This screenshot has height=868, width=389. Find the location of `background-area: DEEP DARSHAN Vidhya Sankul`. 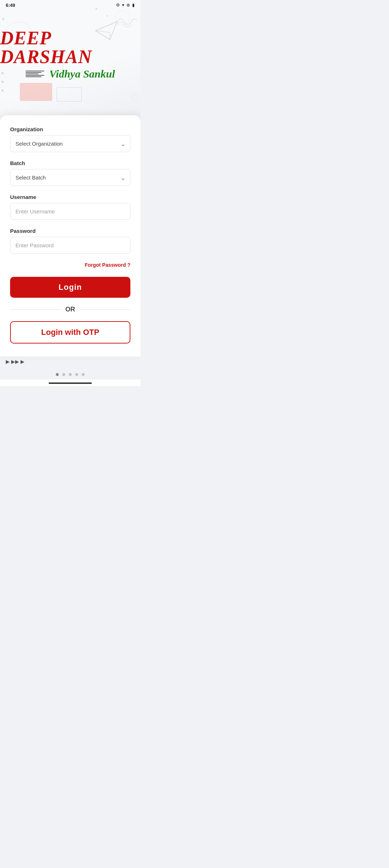

background-area: DEEP DARSHAN Vidhya Sankul is located at coordinates (70, 58).